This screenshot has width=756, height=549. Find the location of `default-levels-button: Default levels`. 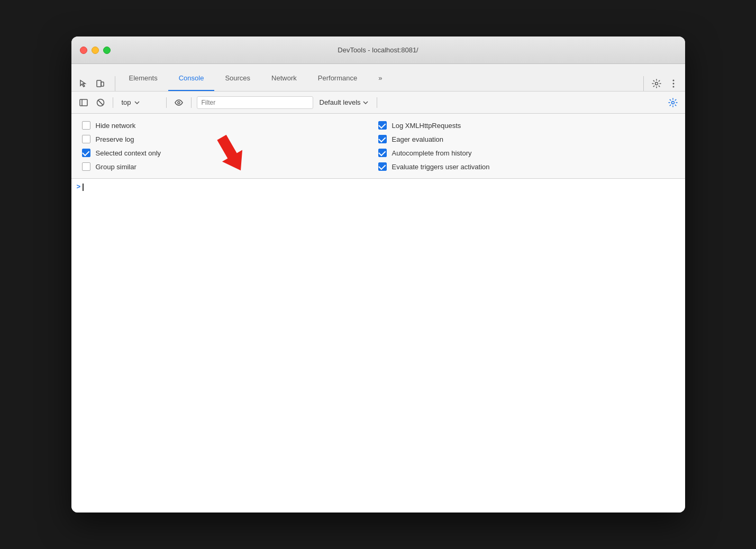

default-levels-button: Default levels is located at coordinates (344, 103).